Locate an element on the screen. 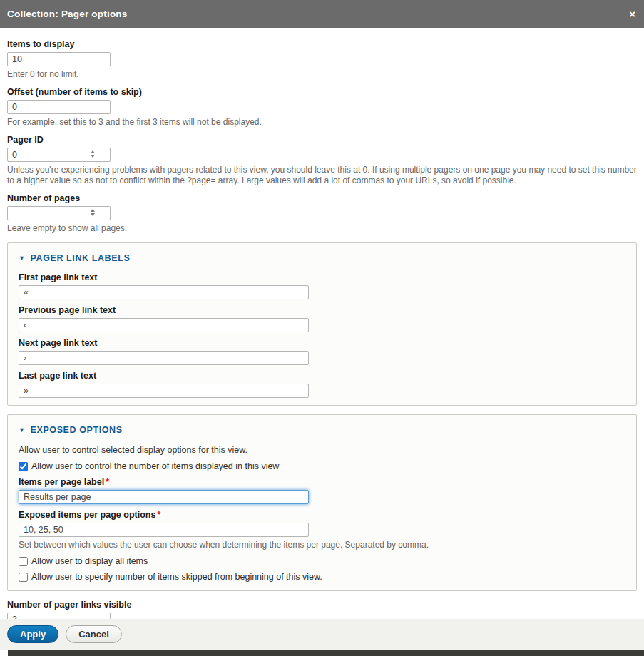 This screenshot has width=644, height=656. field-last-page-link-text: Last page link text is located at coordinates (322, 384).